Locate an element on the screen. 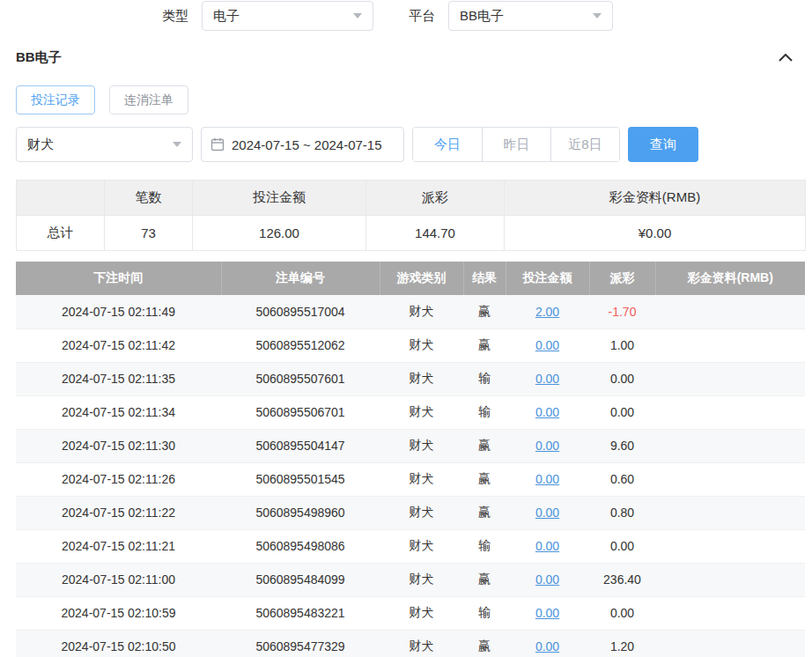 The height and width of the screenshot is (657, 812). summary-header-count: 笔数 is located at coordinates (149, 198).